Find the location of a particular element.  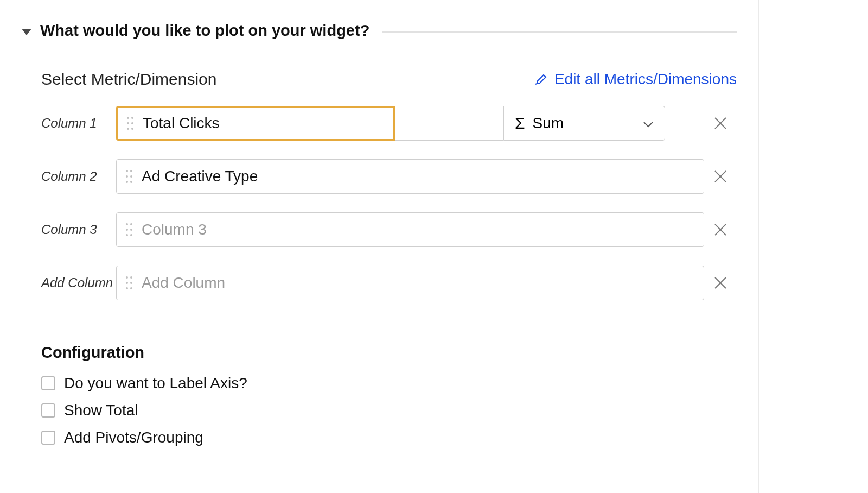

column-row-2: Column 2 Ad Creative Type is located at coordinates (389, 176).